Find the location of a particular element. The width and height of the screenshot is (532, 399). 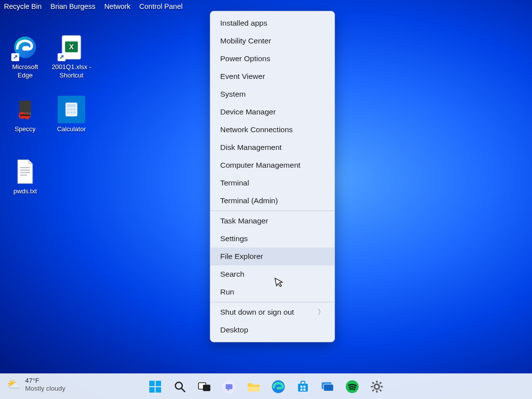

winx-item-label: Disk Management is located at coordinates (251, 147).